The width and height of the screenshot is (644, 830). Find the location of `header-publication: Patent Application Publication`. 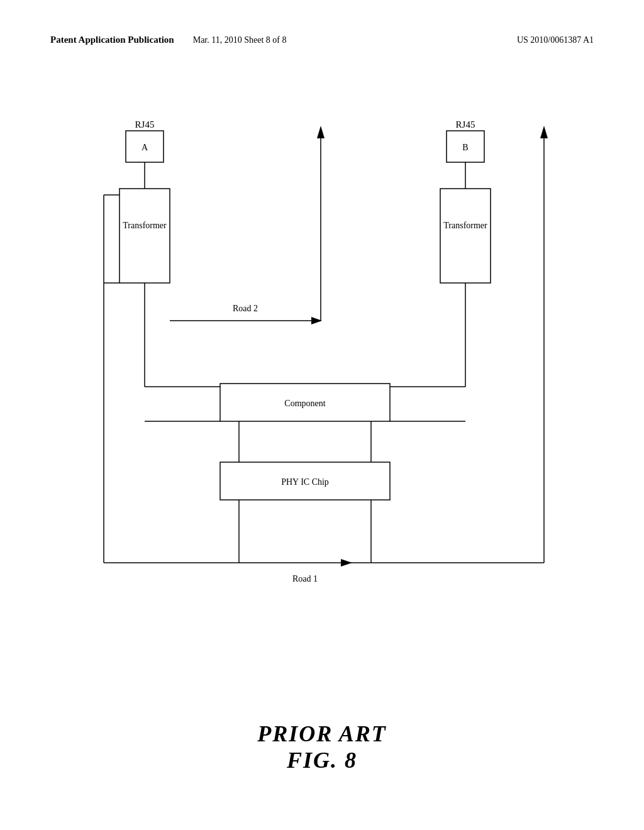

header-publication: Patent Application Publication is located at coordinates (112, 40).